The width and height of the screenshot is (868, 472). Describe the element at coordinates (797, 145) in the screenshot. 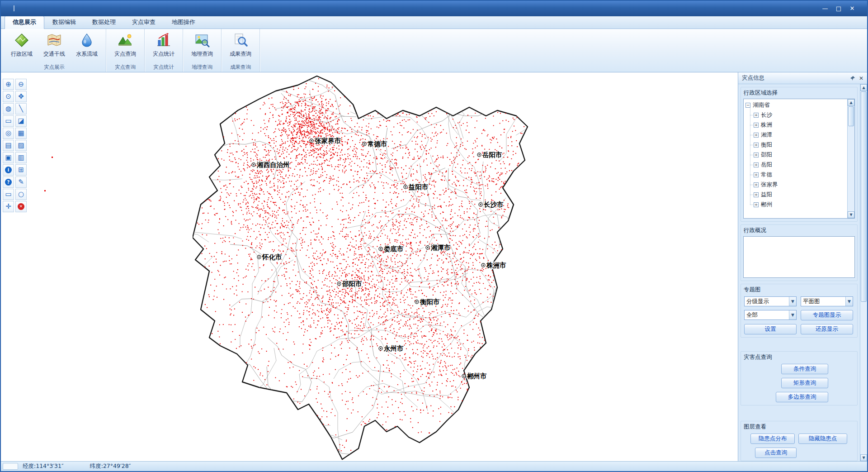

I see `tree-node-hengyang: +衡阳` at that location.